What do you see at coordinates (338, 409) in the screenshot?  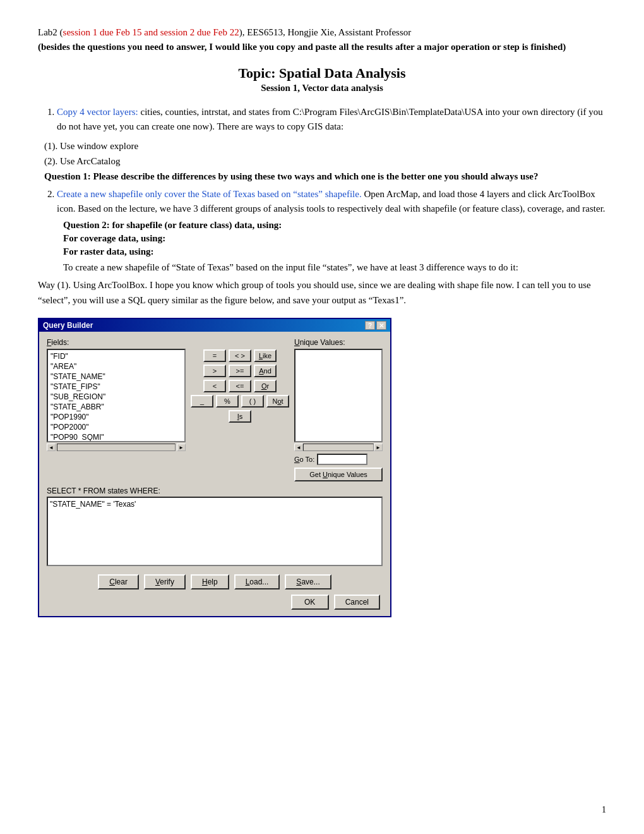 I see `right-panel: Unique Values: ◄ ► Go To: Get Unique Val…` at bounding box center [338, 409].